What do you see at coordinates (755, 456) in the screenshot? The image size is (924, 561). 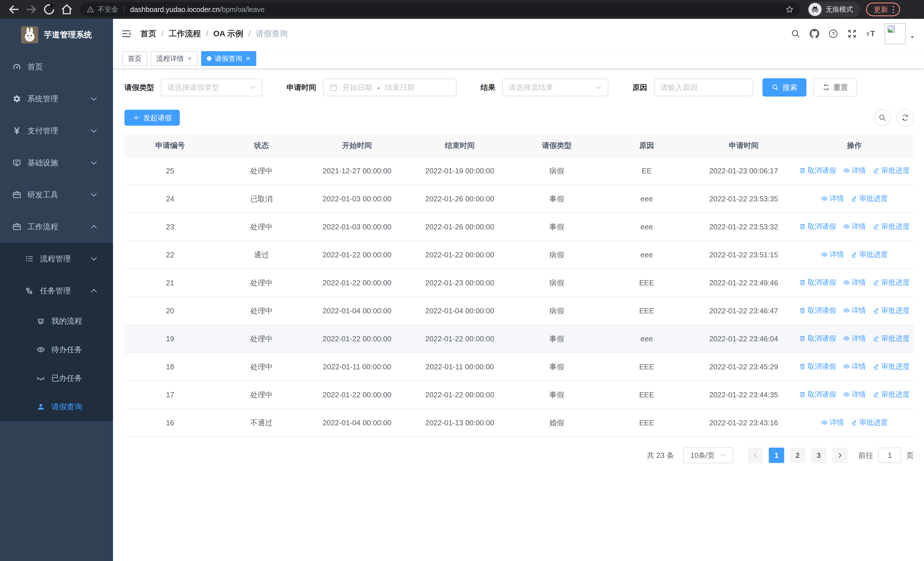 I see `prev-page-button` at bounding box center [755, 456].